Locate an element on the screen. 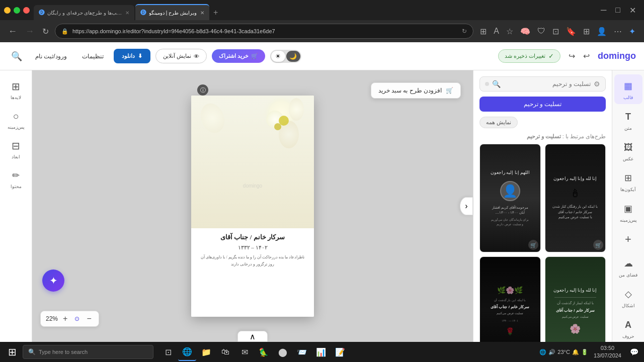  sidebar-tool-icons: ⊞ آیکون‌ها is located at coordinates (628, 181).